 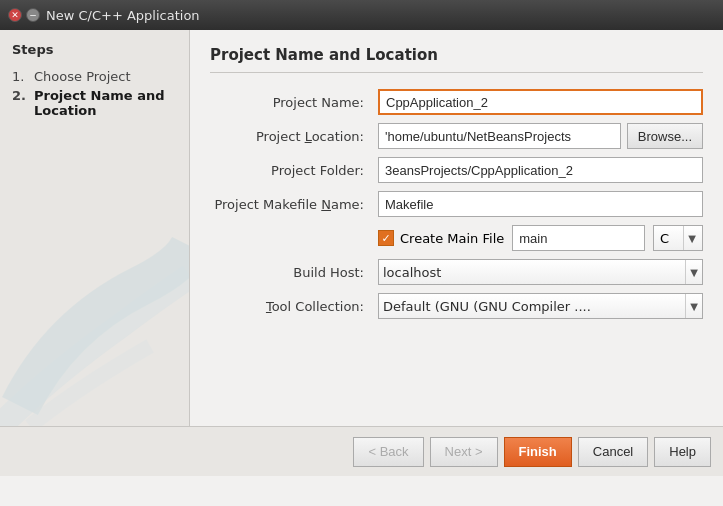 I want to click on panel-title: Project Name and Location, so click(x=456, y=60).